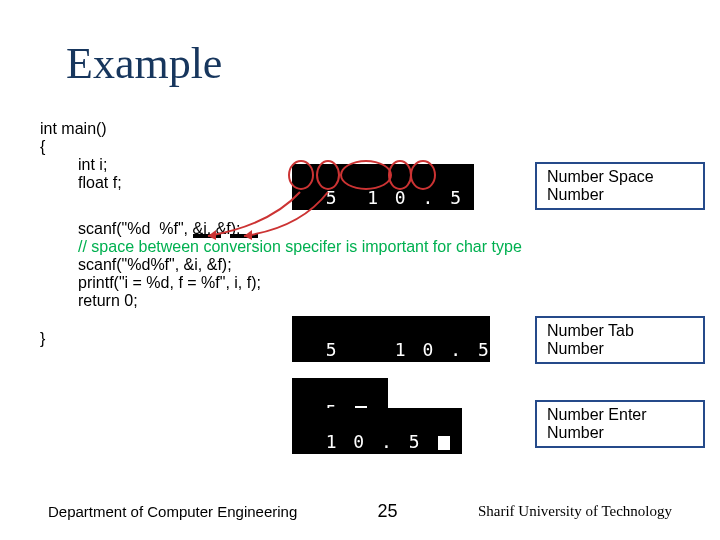 The width and height of the screenshot is (720, 540). Describe the element at coordinates (377, 431) in the screenshot. I see `console-output: 1 0 . 5` at that location.